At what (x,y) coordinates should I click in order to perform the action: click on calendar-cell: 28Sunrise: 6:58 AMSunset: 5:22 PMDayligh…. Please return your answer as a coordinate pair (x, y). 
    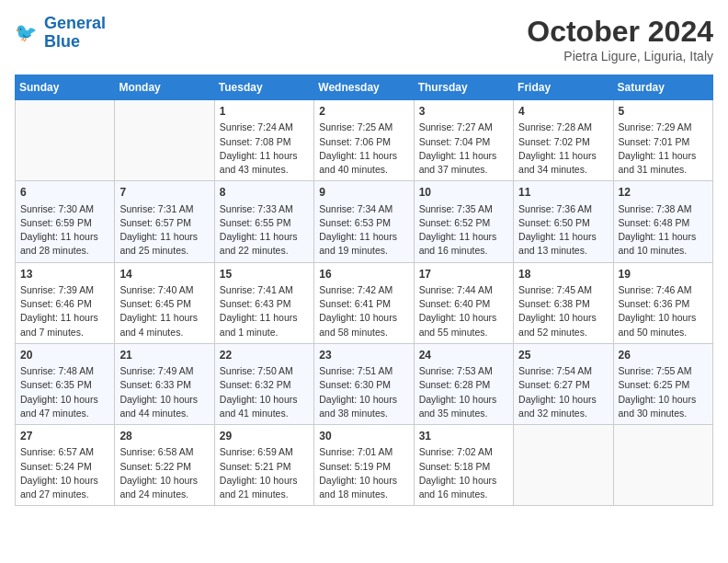
    Looking at the image, I should click on (165, 465).